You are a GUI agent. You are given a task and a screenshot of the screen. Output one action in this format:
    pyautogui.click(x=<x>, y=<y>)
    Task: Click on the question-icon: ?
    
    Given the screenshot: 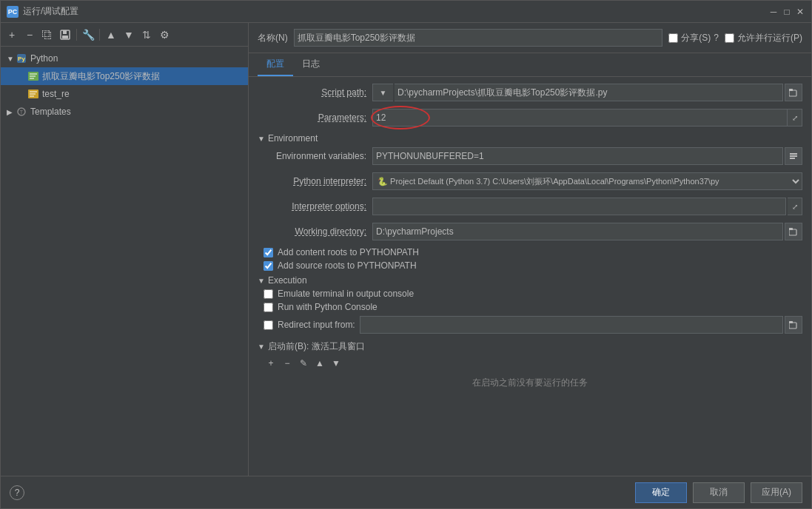 What is the action you would take?
    pyautogui.click(x=717, y=38)
    